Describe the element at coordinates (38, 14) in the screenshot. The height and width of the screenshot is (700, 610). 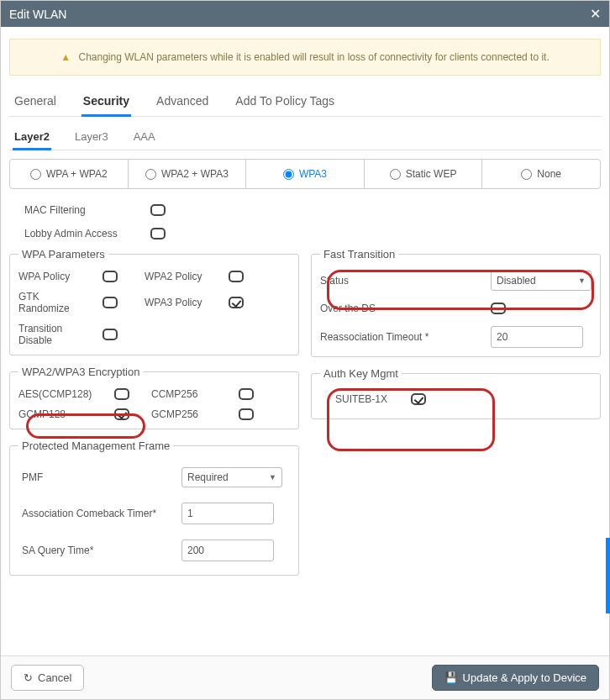
I see `modal-title: Edit WLAN` at that location.